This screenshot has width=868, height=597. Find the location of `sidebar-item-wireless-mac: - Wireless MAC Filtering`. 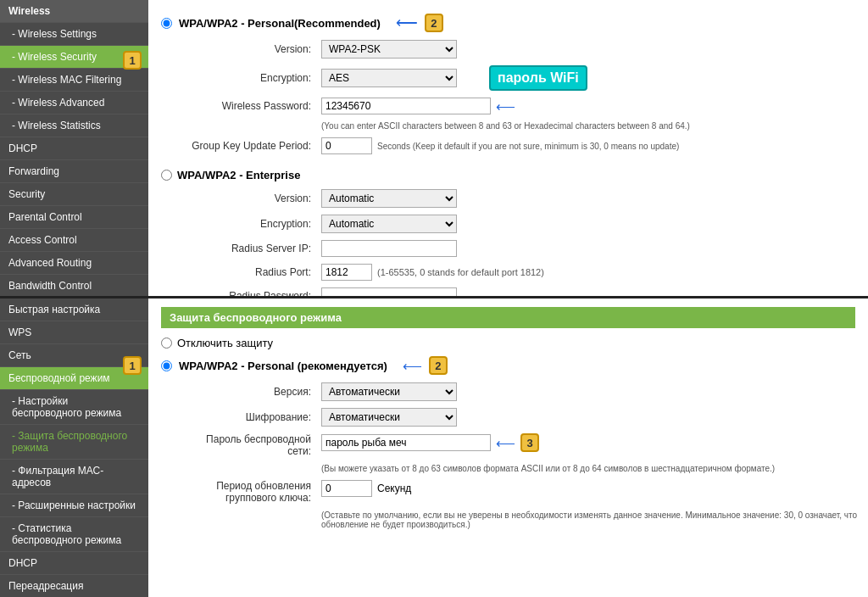

sidebar-item-wireless-mac: - Wireless MAC Filtering is located at coordinates (75, 80).